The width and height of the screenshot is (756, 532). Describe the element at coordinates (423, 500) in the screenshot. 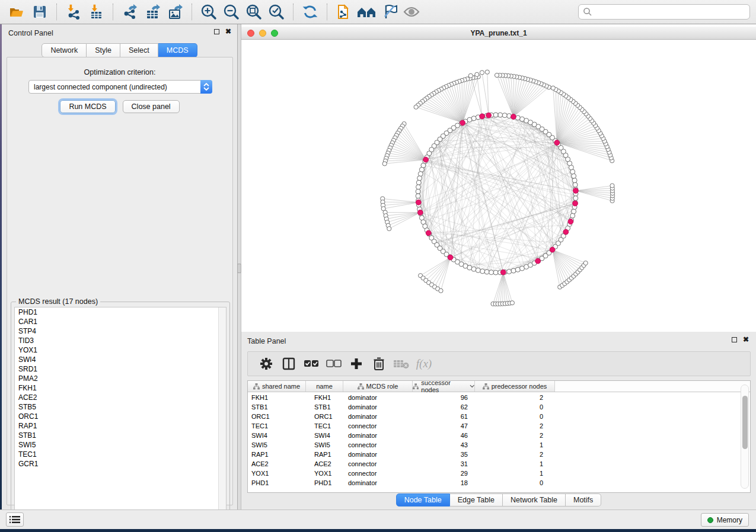

I see `tab-node-table: Node Table` at that location.